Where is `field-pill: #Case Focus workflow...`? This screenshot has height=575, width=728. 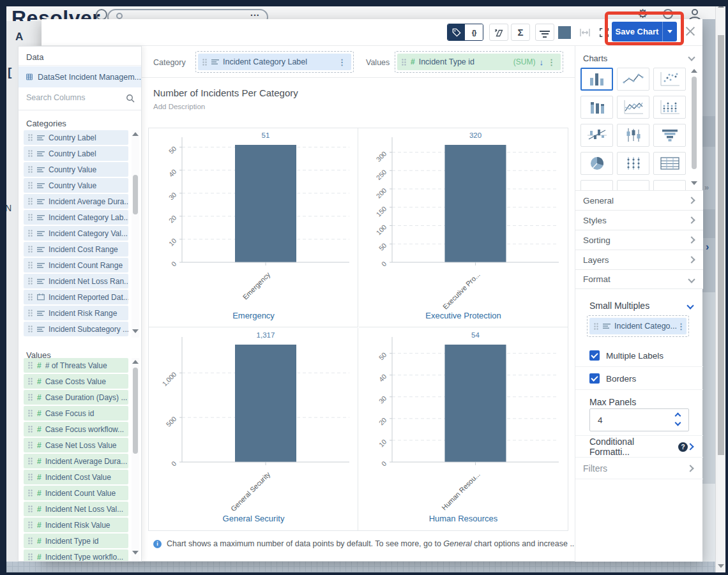 field-pill: #Case Focus workflow... is located at coordinates (76, 429).